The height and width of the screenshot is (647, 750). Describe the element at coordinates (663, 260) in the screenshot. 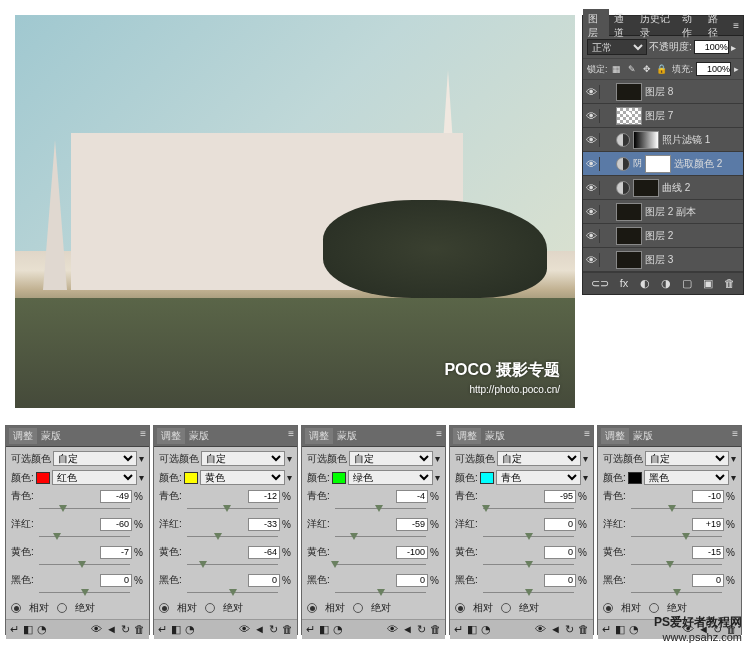

I see `layer-item: 👁图层 3` at that location.